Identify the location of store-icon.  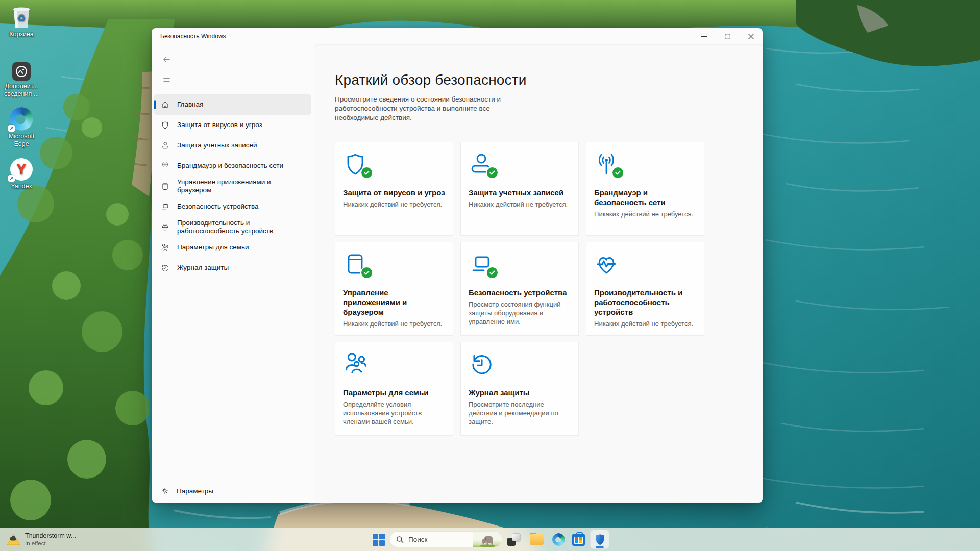
(579, 540).